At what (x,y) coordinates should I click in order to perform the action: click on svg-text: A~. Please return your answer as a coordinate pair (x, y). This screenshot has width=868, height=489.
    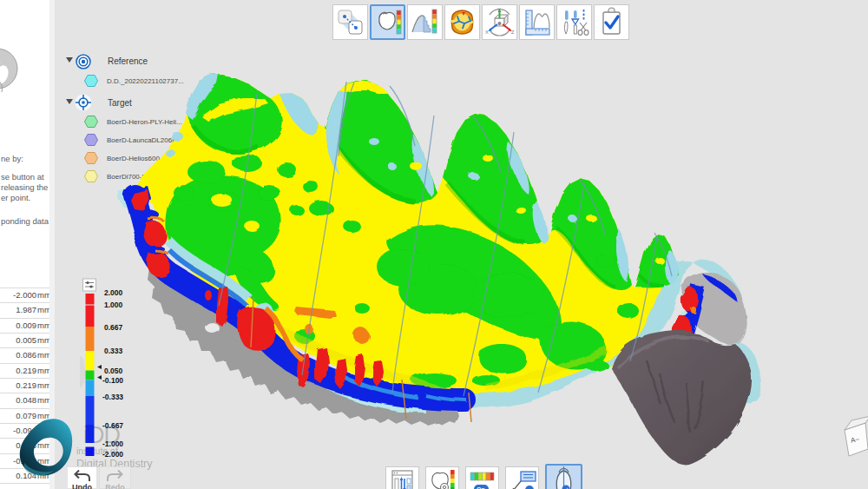
    Looking at the image, I should click on (855, 439).